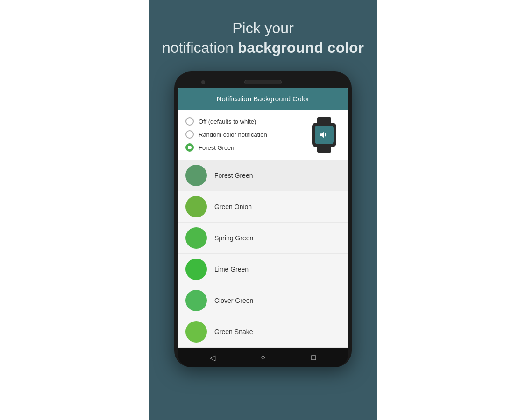 The image size is (526, 420). I want to click on radio-option-forest: Forest Green, so click(226, 147).